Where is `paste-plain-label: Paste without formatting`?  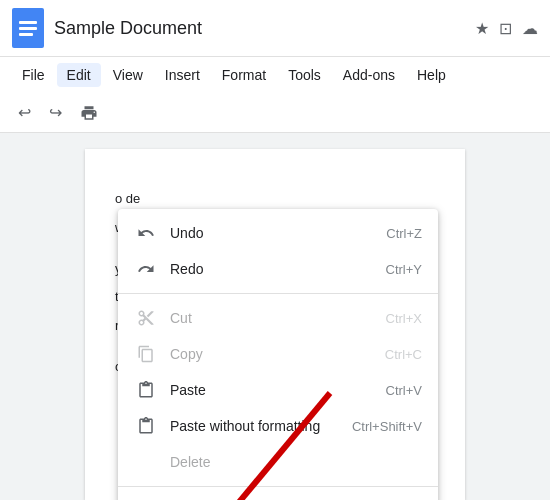 paste-plain-label: Paste without formatting is located at coordinates (249, 426).